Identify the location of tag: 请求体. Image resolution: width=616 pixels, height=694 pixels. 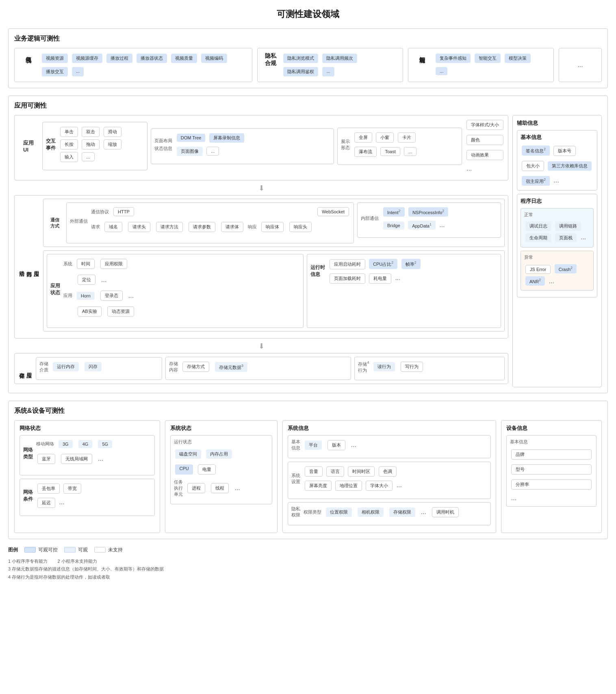
(232, 227).